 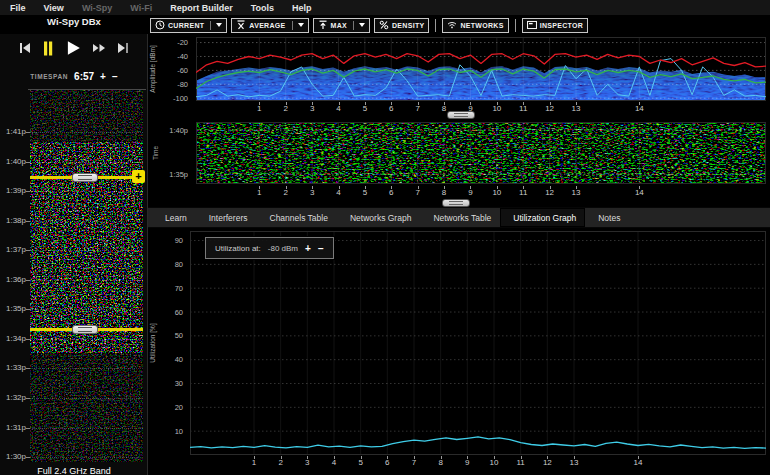 What do you see at coordinates (544, 218) in the screenshot?
I see `tab-label: Utilization Graph` at bounding box center [544, 218].